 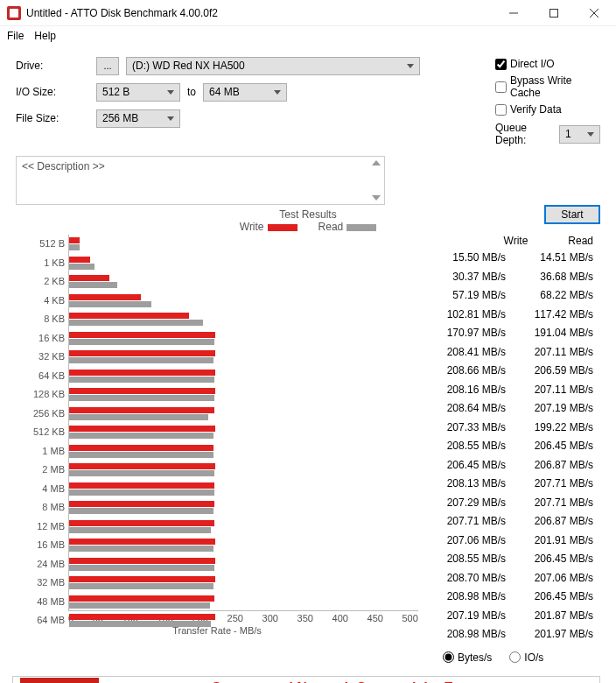 What do you see at coordinates (273, 67) in the screenshot?
I see `drive-combo: (D:) WD Red NX HA500` at bounding box center [273, 67].